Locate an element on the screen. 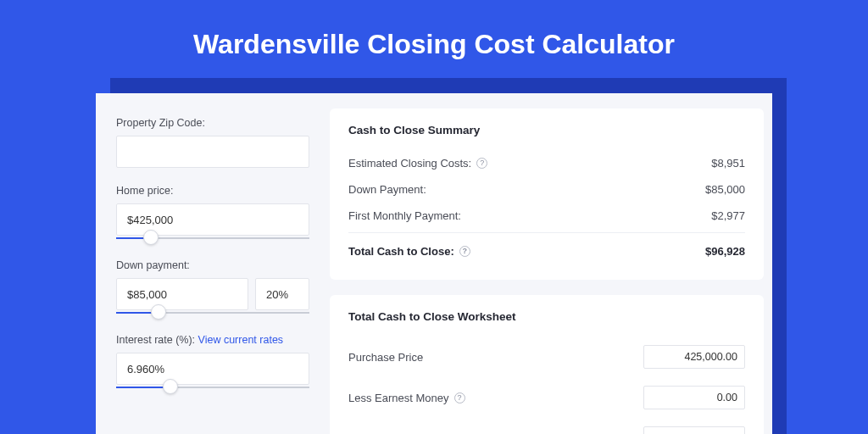 The width and height of the screenshot is (868, 434). zip-label: Property Zip Code: is located at coordinates (213, 123).